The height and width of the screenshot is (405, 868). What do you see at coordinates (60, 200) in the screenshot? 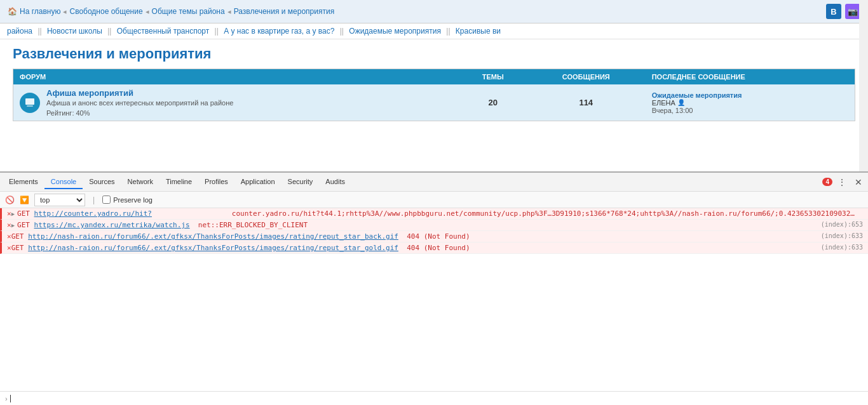
I see `console-filter-select: top` at bounding box center [60, 200].